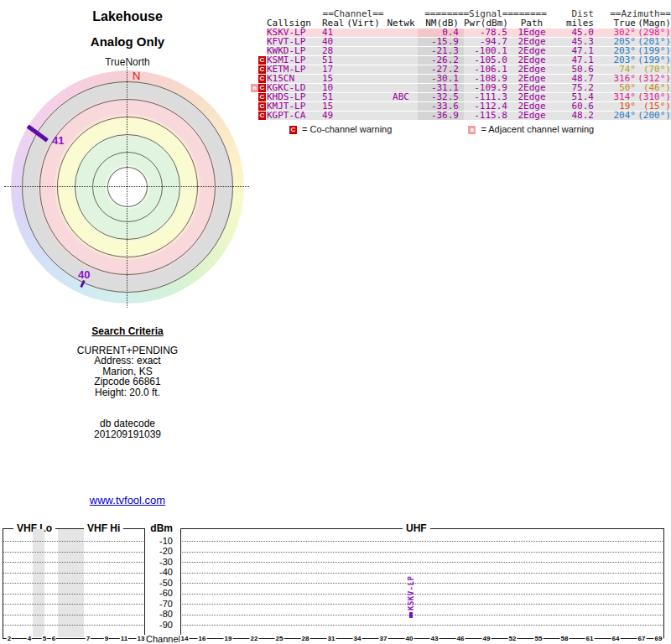  What do you see at coordinates (577, 116) in the screenshot?
I see `cell-miles: 48.2` at bounding box center [577, 116].